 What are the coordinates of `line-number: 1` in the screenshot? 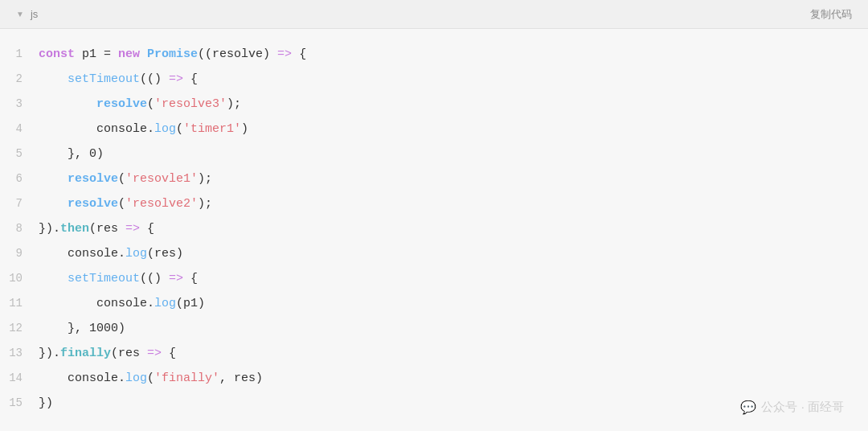 It's located at (19, 54).